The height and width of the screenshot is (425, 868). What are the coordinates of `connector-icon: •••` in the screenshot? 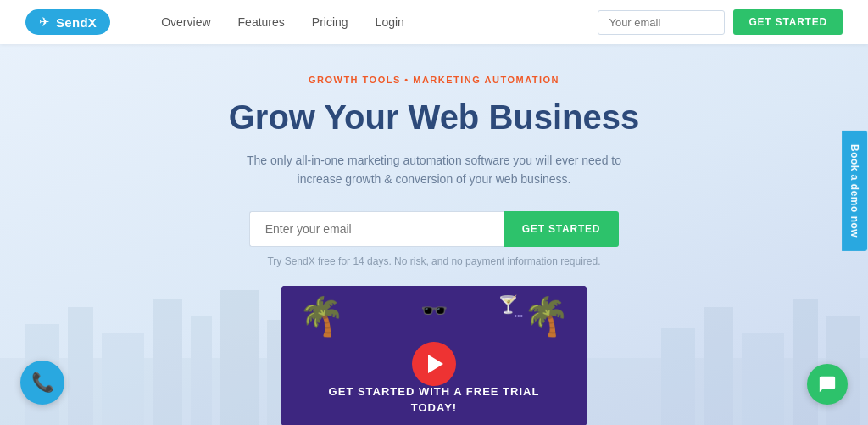 It's located at (519, 316).